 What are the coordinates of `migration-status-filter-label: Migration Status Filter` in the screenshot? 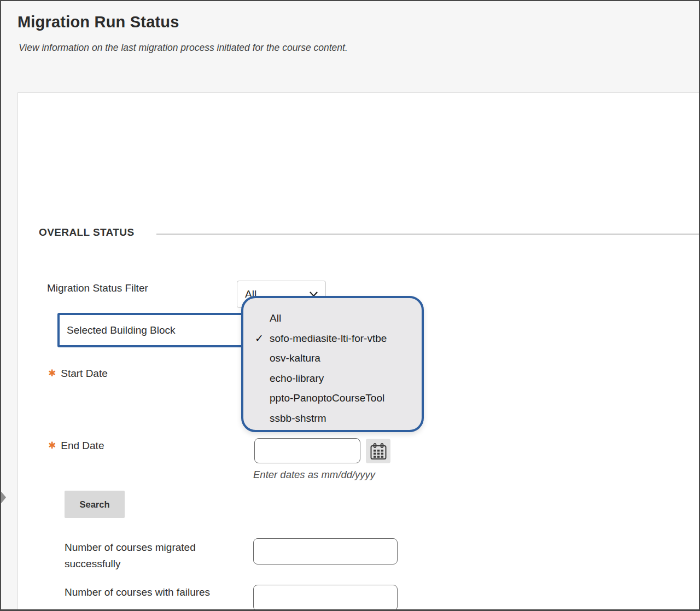 It's located at (97, 288).